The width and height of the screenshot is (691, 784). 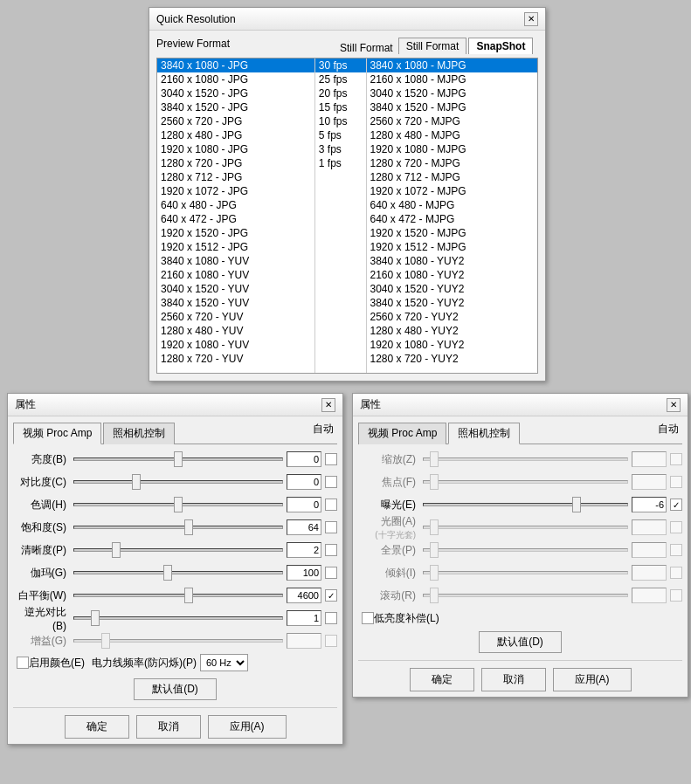 What do you see at coordinates (304, 618) in the screenshot?
I see `prop-value: 1` at bounding box center [304, 618].